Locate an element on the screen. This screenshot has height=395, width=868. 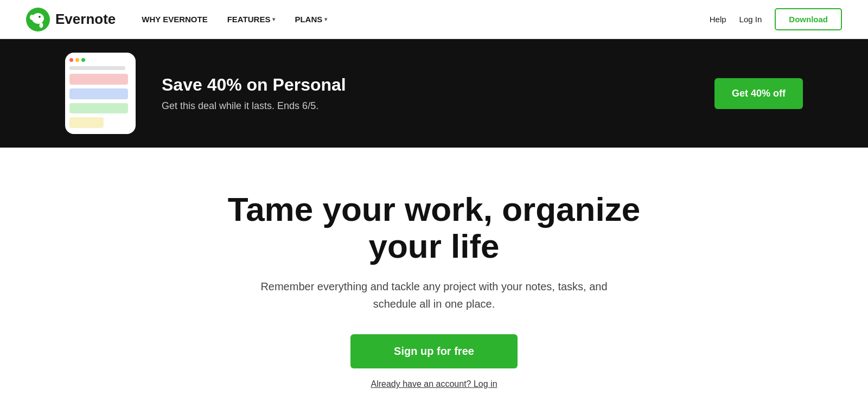
download-button: Download is located at coordinates (808, 20).